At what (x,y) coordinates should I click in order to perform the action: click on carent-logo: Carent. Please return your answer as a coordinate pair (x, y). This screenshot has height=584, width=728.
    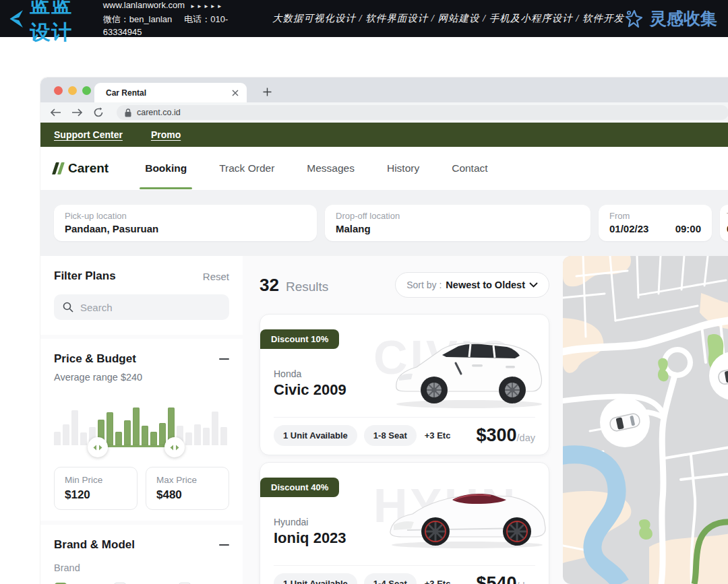
    Looking at the image, I should click on (81, 168).